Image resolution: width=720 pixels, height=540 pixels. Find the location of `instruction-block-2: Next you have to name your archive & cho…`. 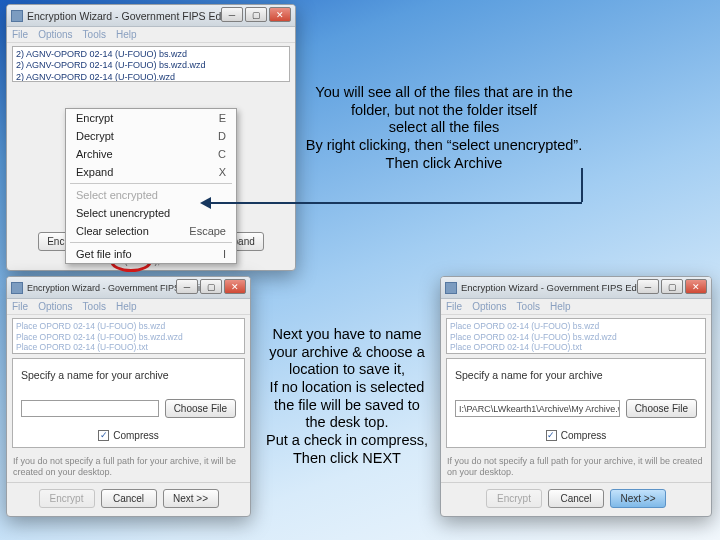

instruction-block-2: Next you have to name your archive & cho… is located at coordinates (347, 397).